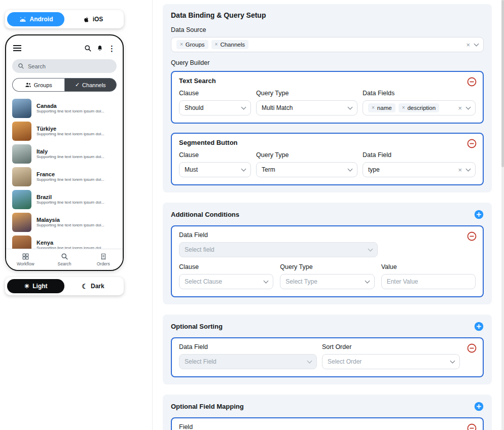 Image resolution: width=504 pixels, height=430 pixels. Describe the element at coordinates (328, 97) in the screenshot. I see `text-search-card: Text Search Clause Should Query Type Mul…` at that location.